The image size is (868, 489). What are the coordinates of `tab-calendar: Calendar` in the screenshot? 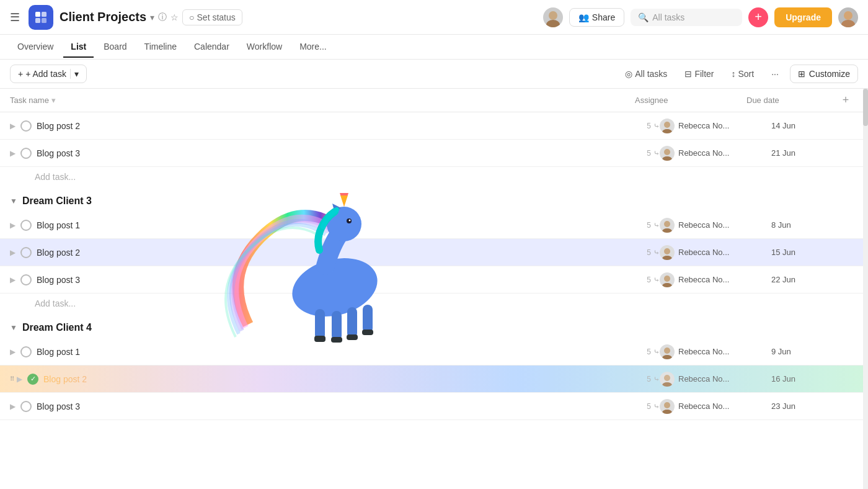 It's located at (212, 47).